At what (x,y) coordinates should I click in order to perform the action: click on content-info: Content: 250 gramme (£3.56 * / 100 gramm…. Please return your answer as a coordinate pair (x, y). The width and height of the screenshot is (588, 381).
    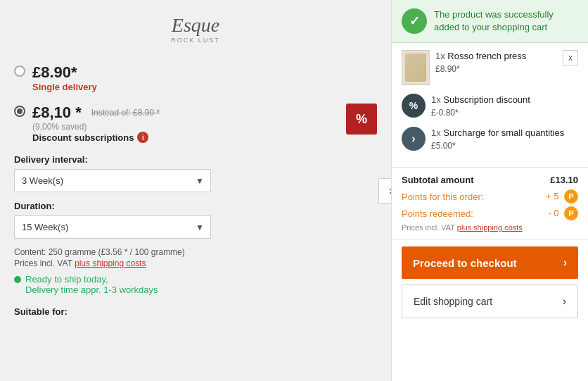
    Looking at the image, I should click on (196, 252).